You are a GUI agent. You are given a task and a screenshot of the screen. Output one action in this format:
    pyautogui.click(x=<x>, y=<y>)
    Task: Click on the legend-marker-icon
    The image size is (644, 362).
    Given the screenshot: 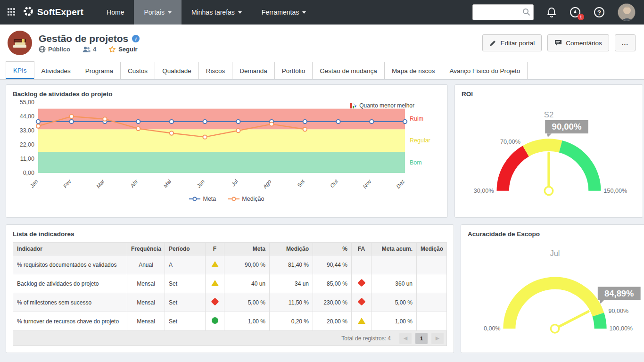 What is the action you would take?
    pyautogui.click(x=234, y=199)
    